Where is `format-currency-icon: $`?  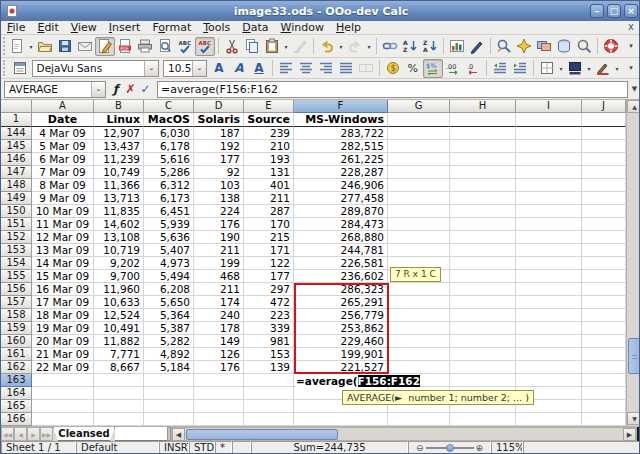
format-currency-icon: $ is located at coordinates (393, 68).